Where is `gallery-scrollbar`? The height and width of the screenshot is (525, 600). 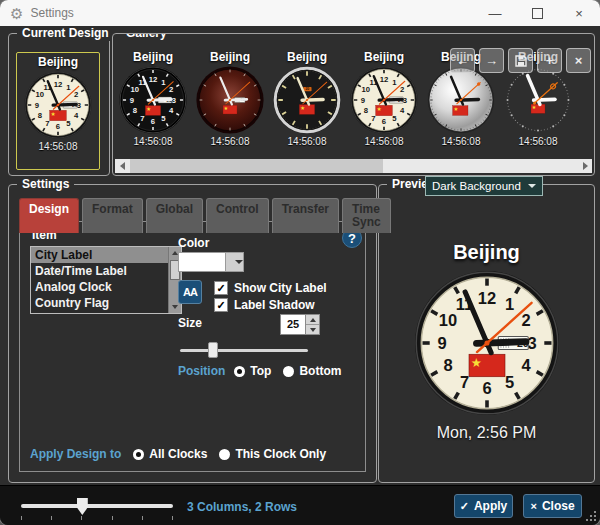
gallery-scrollbar is located at coordinates (354, 166).